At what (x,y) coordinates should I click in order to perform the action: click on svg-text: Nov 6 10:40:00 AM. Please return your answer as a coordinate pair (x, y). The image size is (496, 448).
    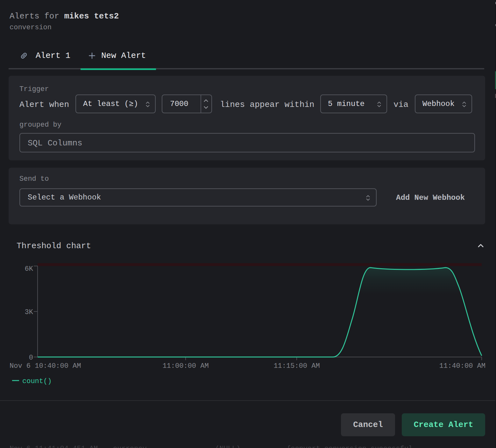
    Looking at the image, I should click on (45, 366).